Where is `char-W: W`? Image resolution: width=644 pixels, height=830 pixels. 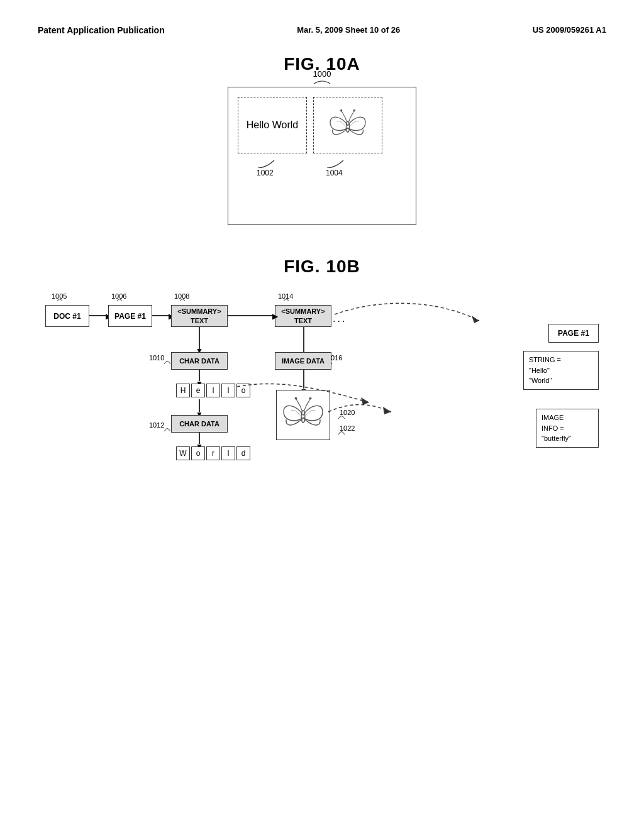
char-W: W is located at coordinates (183, 453).